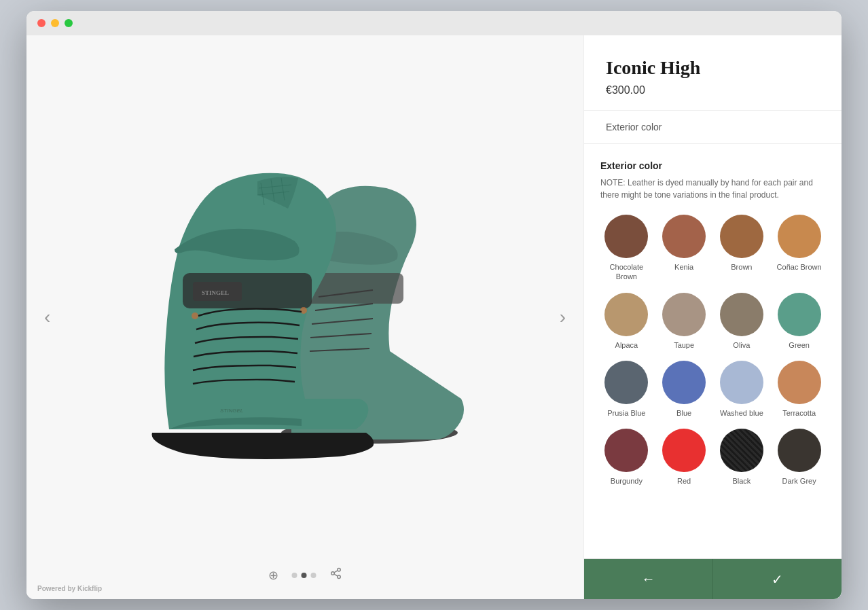  I want to click on color-item: Alpaca, so click(626, 321).